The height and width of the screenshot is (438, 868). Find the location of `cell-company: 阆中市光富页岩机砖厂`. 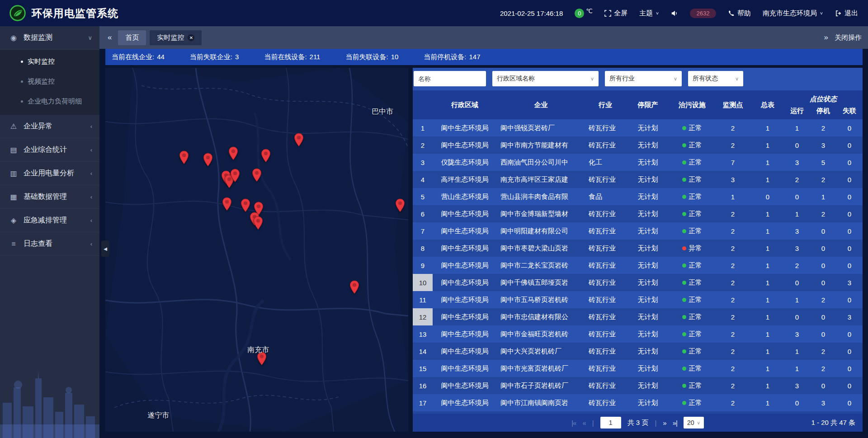

cell-company: 阆中市光富页岩机砖厂 is located at coordinates (541, 368).